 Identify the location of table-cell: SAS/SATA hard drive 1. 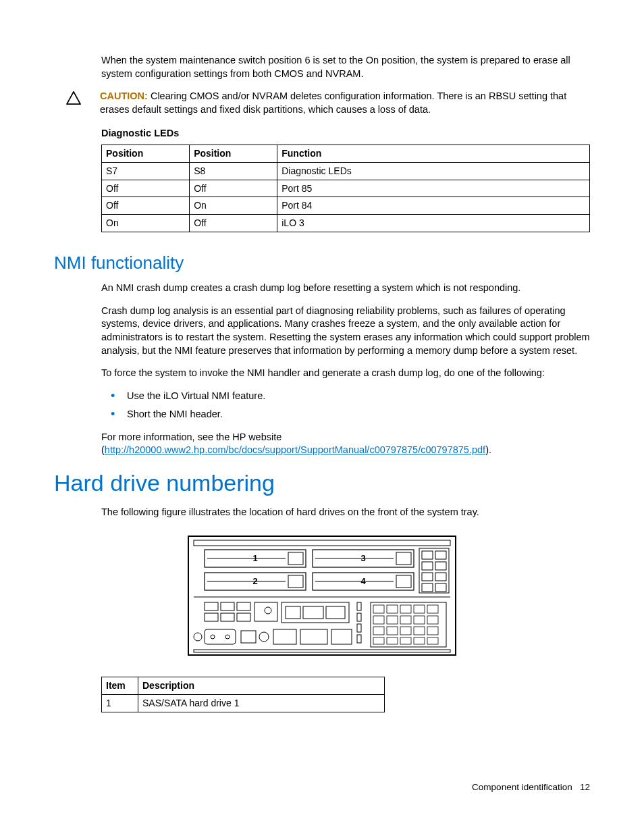
(262, 704).